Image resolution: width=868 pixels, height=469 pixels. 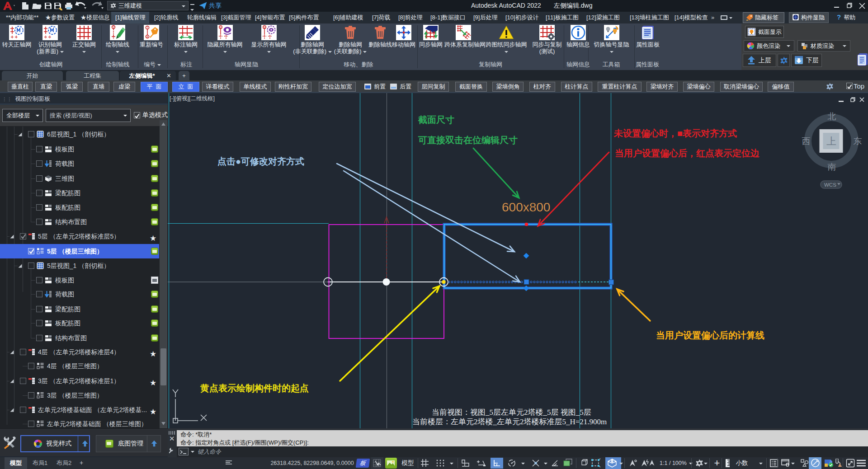 I want to click on svg-text: 可直接双击在位编辑尺寸, so click(x=467, y=140).